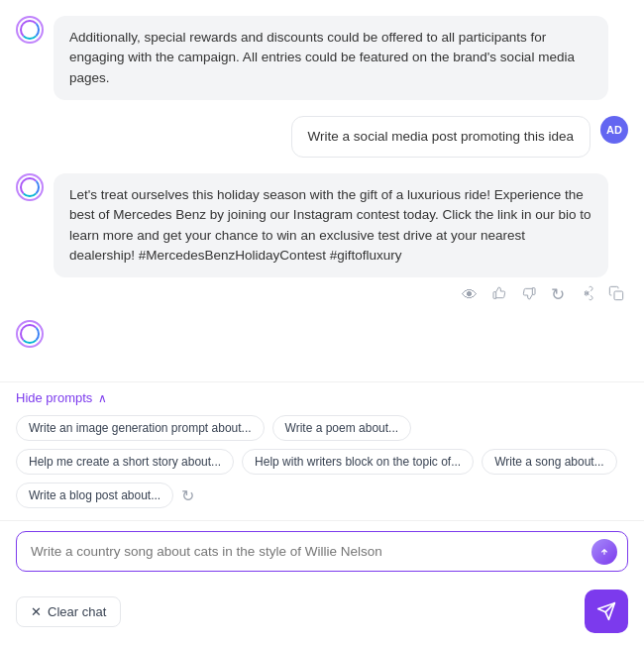 The height and width of the screenshot is (645, 644). I want to click on prompt-chip-2: Help me create a short story about..., so click(125, 462).